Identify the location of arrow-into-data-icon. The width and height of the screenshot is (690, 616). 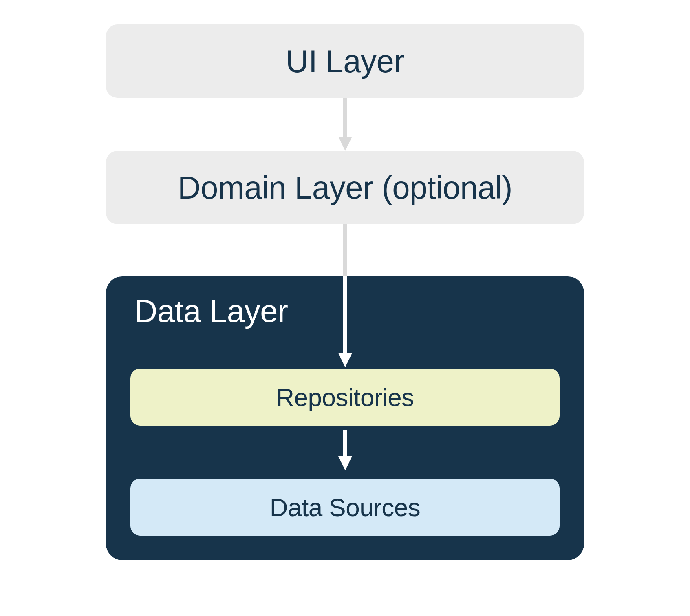
(345, 321).